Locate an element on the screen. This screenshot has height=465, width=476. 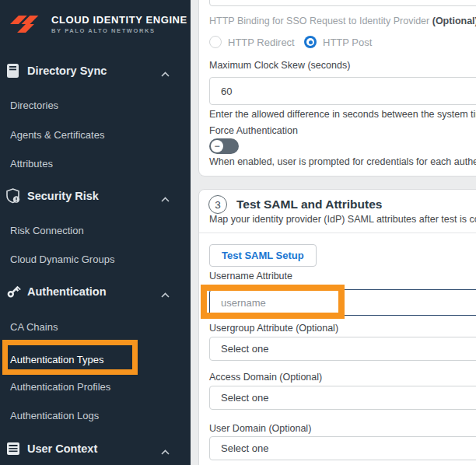
logo-title: CLOUD IDENTITY ENGINE is located at coordinates (120, 20).